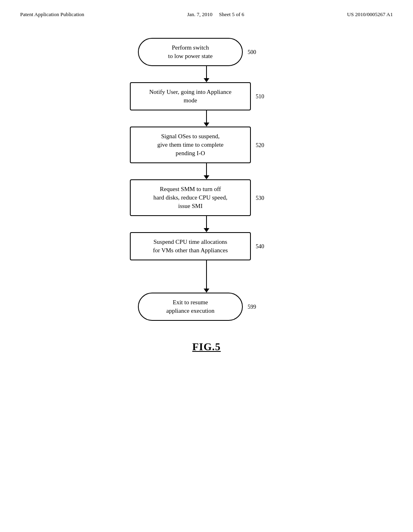 Image resolution: width=413 pixels, height=532 pixels. I want to click on step-500: Perform switchto low power state 500, so click(206, 60).